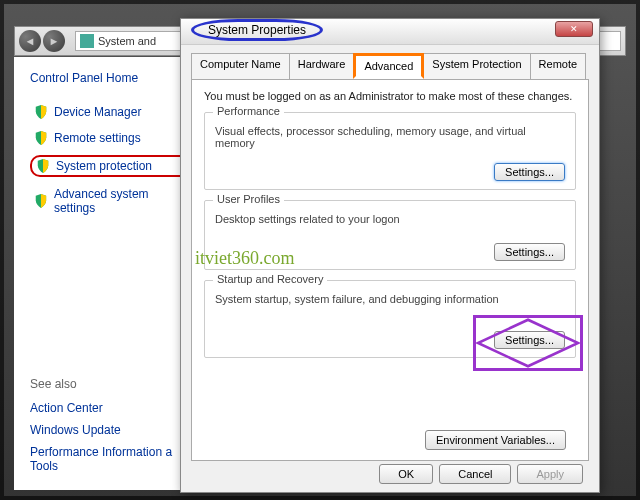 This screenshot has height=500, width=640. What do you see at coordinates (113, 459) in the screenshot?
I see `see-also-performance-tools: Performance Information a Tools` at bounding box center [113, 459].